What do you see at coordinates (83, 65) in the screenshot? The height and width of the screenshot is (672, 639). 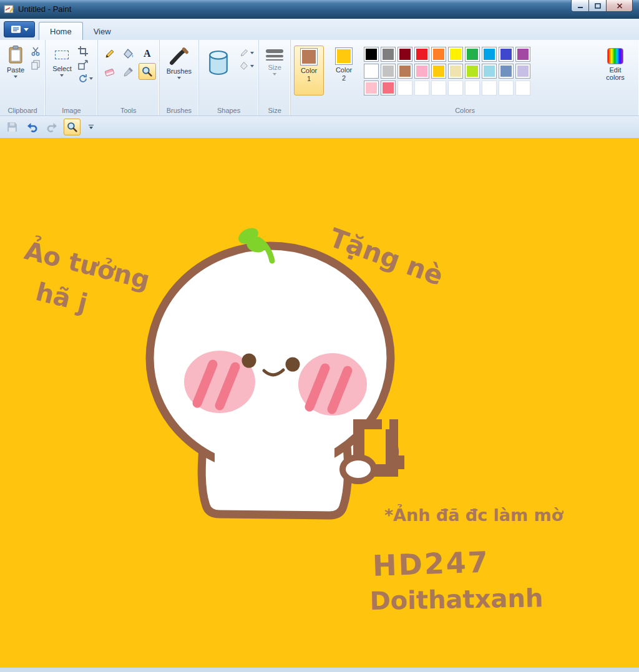 I see `resize-icon` at bounding box center [83, 65].